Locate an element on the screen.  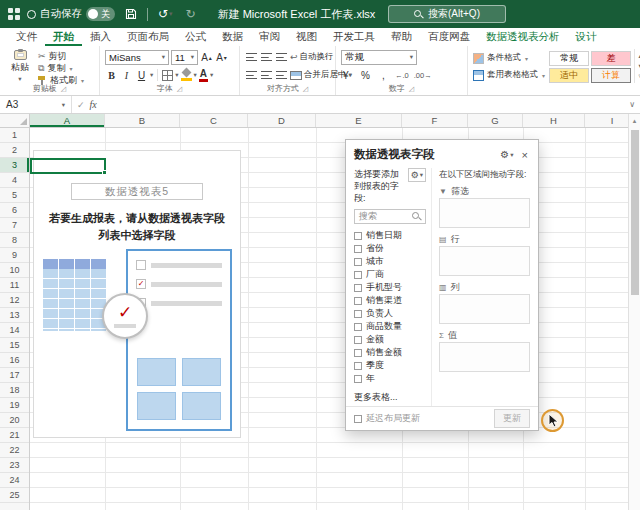
align-left-button is located at coordinates (252, 76).